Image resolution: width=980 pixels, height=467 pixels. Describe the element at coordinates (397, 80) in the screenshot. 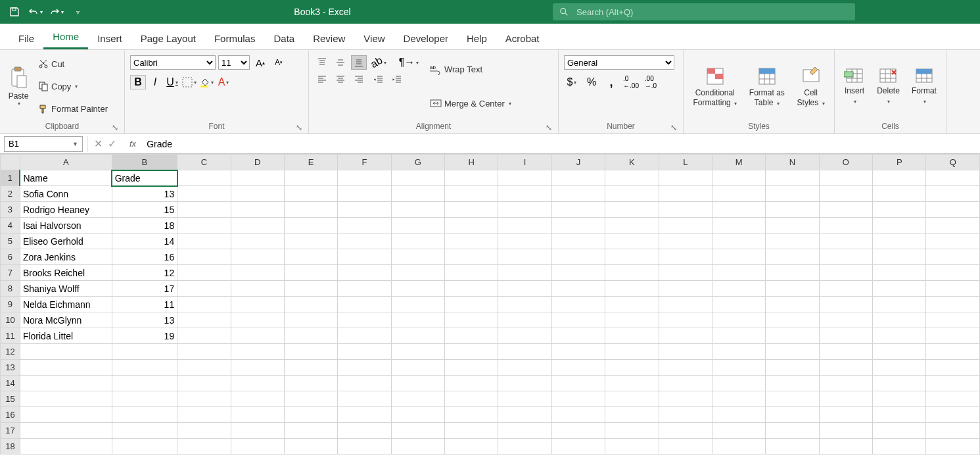

I see `increase-indent-icon` at that location.